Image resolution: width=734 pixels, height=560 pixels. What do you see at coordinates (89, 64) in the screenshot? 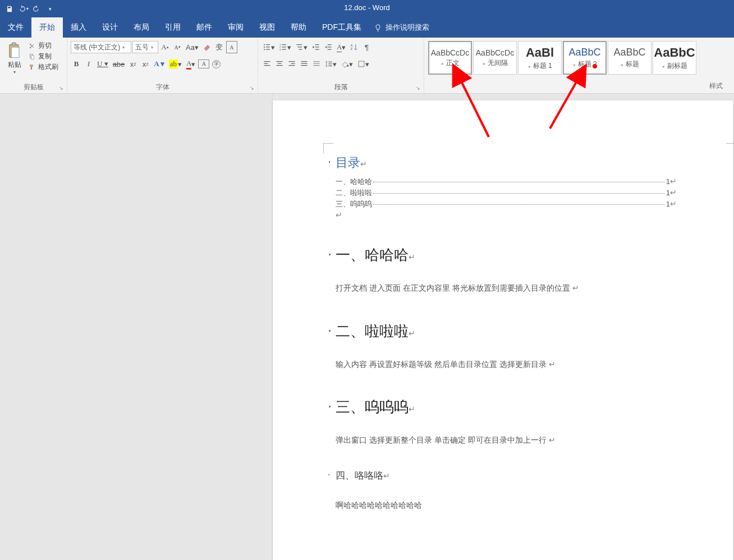
I see `italic-button: I` at bounding box center [89, 64].